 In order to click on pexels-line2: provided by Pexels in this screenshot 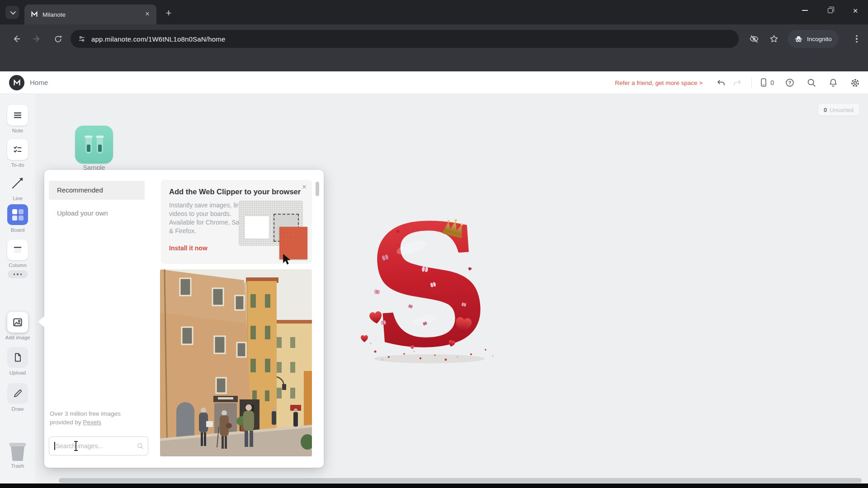, I will do `click(85, 422)`.